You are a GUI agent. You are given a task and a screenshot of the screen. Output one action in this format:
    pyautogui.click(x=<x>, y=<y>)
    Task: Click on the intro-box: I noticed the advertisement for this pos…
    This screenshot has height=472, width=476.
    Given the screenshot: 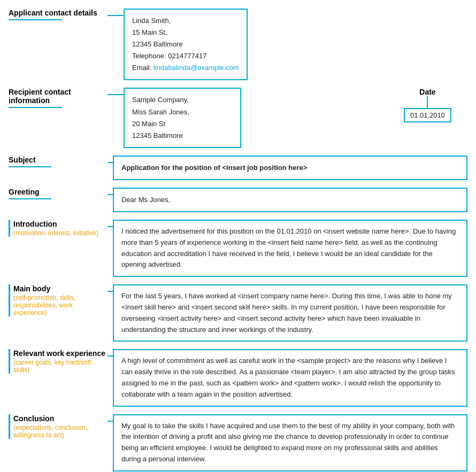 What is the action you would take?
    pyautogui.click(x=290, y=248)
    